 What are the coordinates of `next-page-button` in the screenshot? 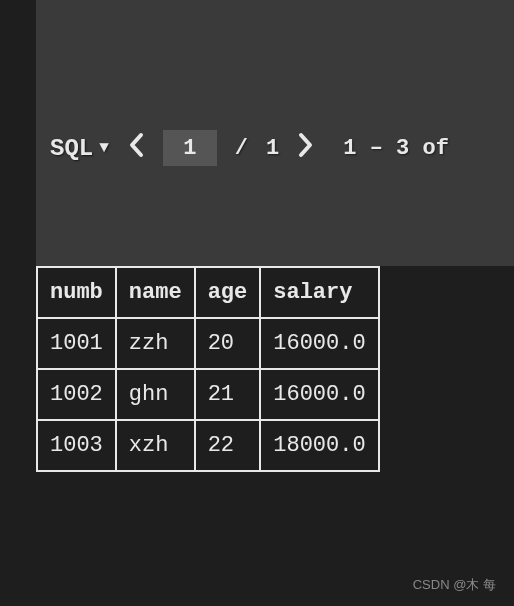 It's located at (306, 148).